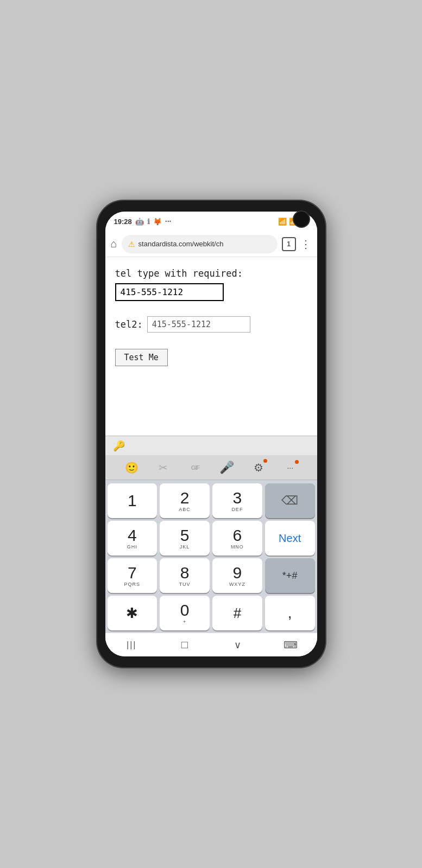 The height and width of the screenshot is (868, 422). I want to click on key-0: 0 +, so click(185, 613).